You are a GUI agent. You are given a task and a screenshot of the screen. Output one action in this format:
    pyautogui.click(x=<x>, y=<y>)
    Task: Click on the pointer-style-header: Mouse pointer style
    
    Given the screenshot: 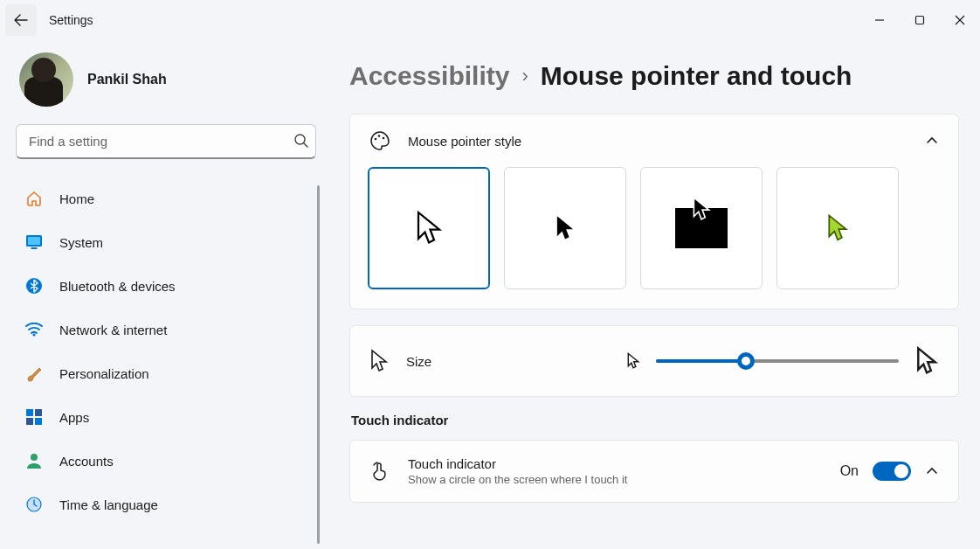 What is the action you would take?
    pyautogui.click(x=654, y=141)
    